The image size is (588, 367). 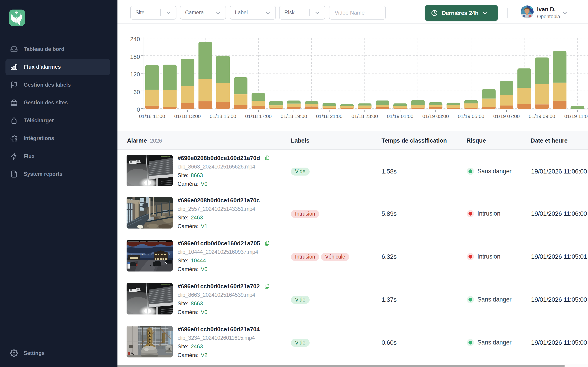 I want to click on svg-text: 01/19 11:00, so click(x=576, y=116).